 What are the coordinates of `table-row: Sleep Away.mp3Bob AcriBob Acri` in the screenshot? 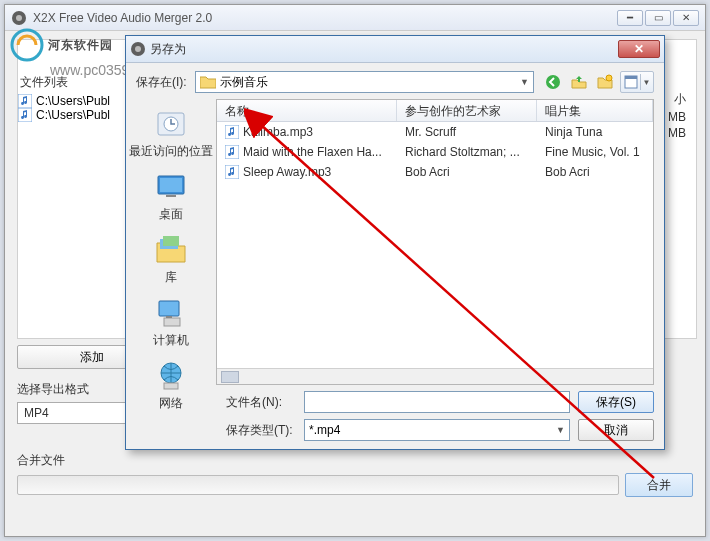 It's located at (435, 172).